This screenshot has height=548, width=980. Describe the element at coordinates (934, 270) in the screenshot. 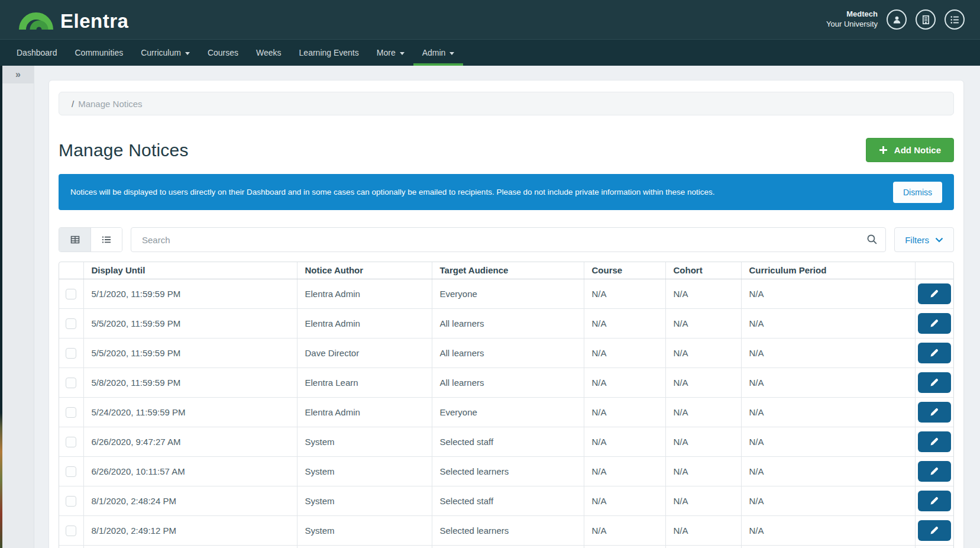

I see `header-actions-column` at that location.